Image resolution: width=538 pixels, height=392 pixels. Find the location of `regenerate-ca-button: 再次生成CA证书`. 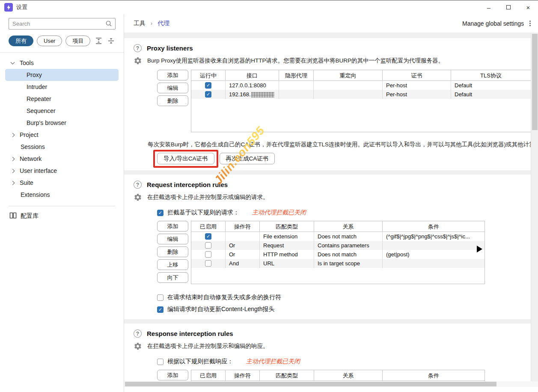

regenerate-ca-button: 再次生成CA证书 is located at coordinates (247, 158).